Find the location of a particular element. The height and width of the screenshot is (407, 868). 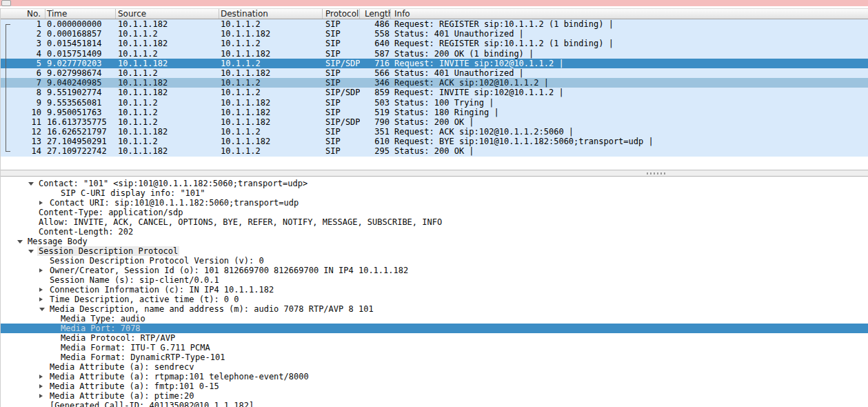

packet-row: 1327.10495029110.1.1.210.1.1.182SIP610Re… is located at coordinates (434, 141).